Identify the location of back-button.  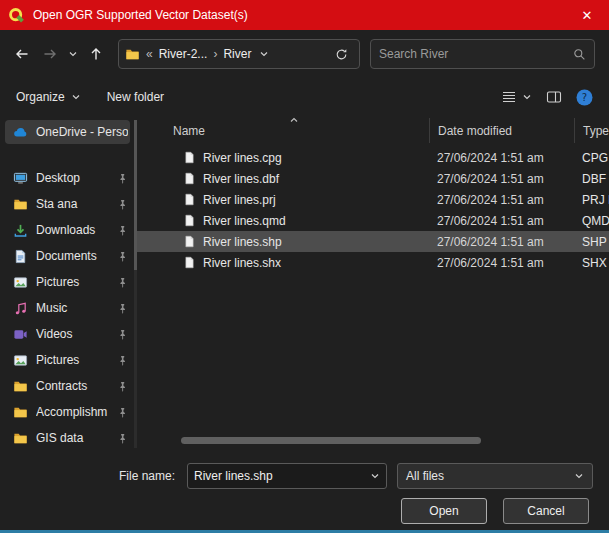
(22, 54).